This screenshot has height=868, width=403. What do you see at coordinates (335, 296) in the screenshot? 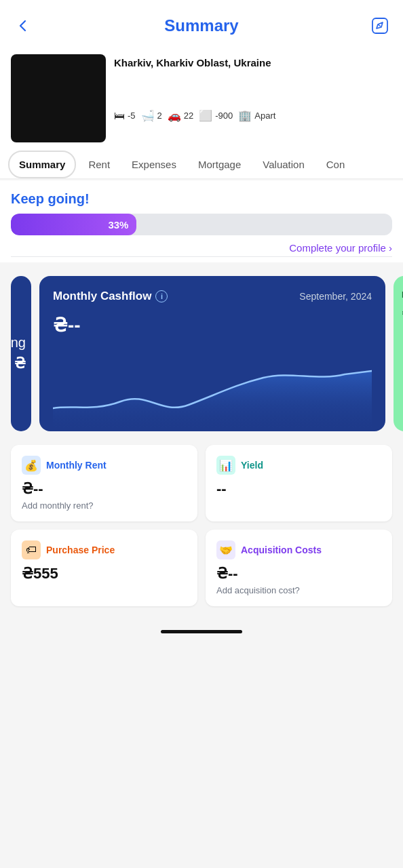
I see `cashflow-date: September, 2024` at bounding box center [335, 296].